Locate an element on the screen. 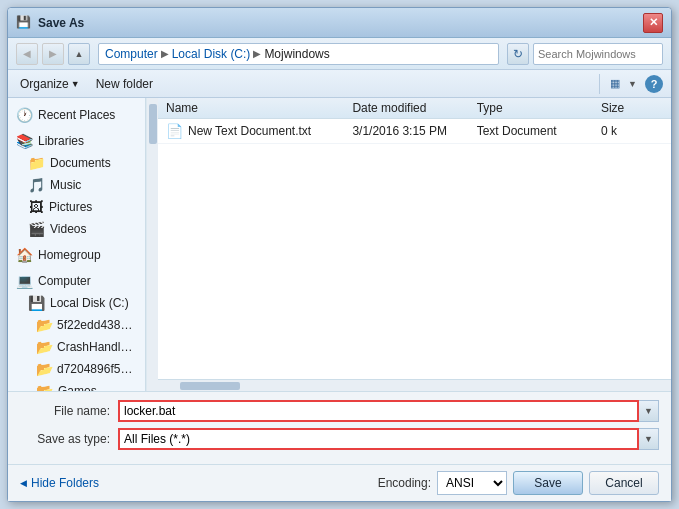 The image size is (679, 509). sidebar-scrollbar is located at coordinates (152, 244).